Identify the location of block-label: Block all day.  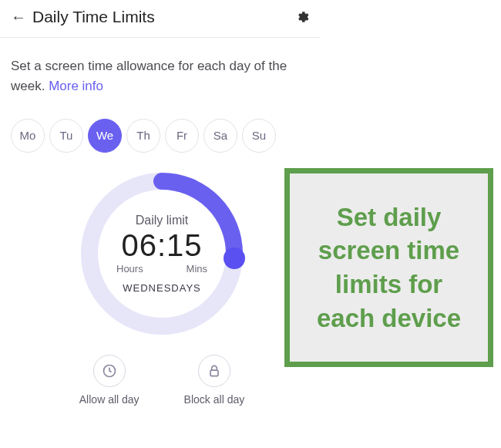
(214, 399).